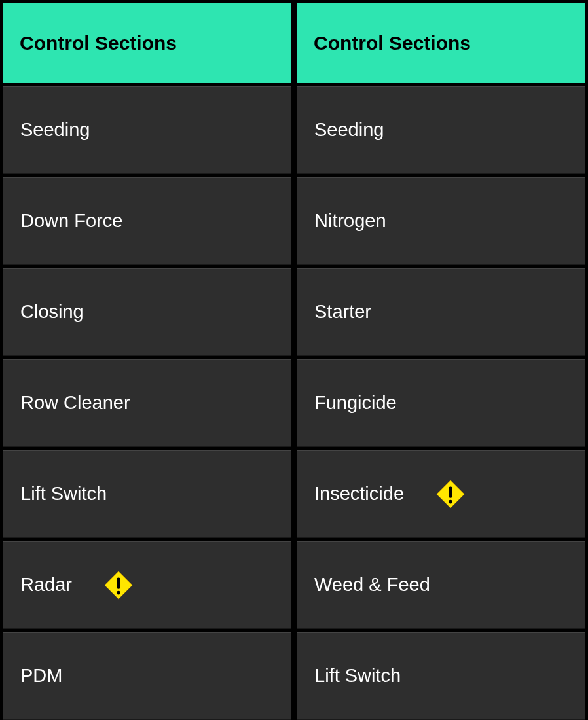  What do you see at coordinates (46, 585) in the screenshot?
I see `list-item-label: Radar` at bounding box center [46, 585].